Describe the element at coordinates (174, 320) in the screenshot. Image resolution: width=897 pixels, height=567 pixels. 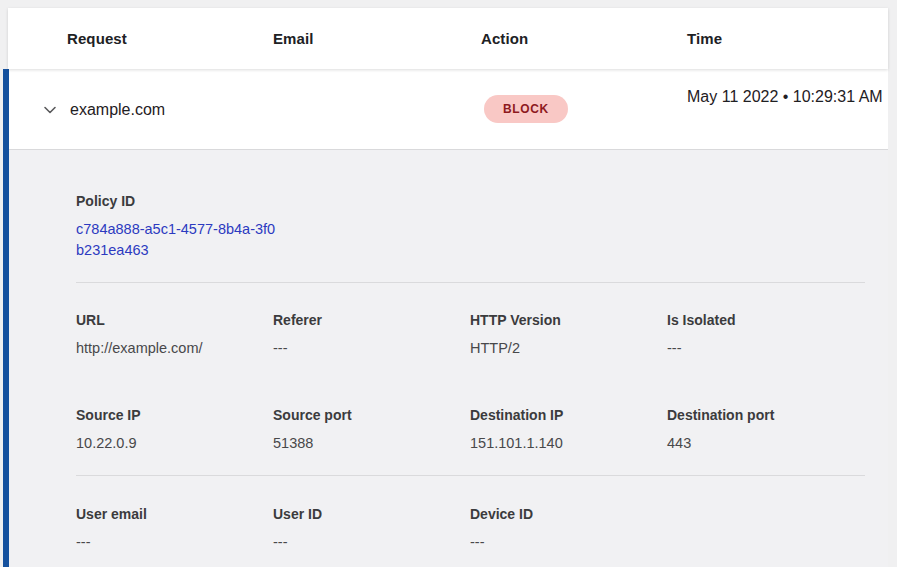
I see `field-label: URL` at that location.